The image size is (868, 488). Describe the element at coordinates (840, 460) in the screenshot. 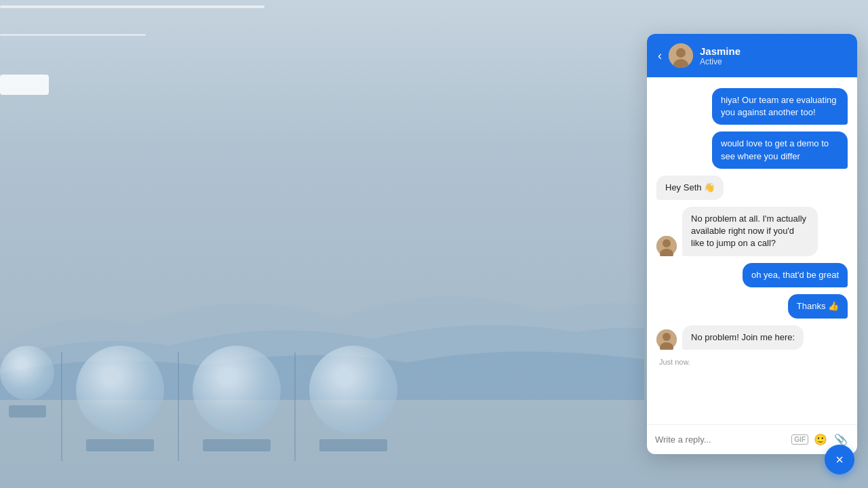

I see `close-chat-button: ×` at that location.